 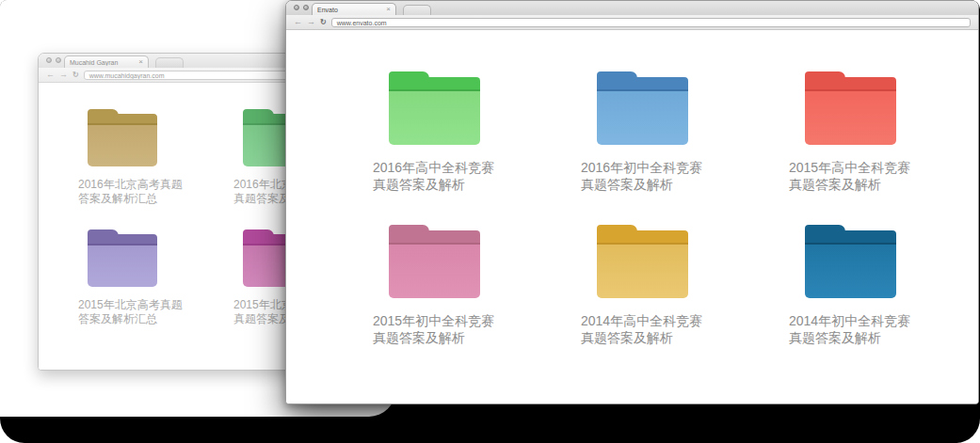 What do you see at coordinates (633, 23) in the screenshot?
I see `front-toolbar: ← → ↻ www.envato.com` at bounding box center [633, 23].